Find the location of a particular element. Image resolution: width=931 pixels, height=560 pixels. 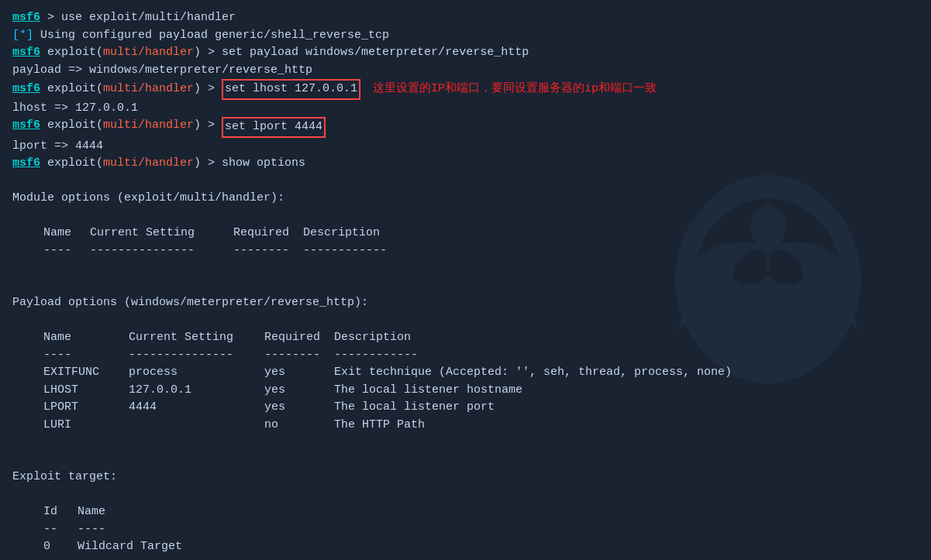

col-desc-h1: Description is located at coordinates (341, 234).